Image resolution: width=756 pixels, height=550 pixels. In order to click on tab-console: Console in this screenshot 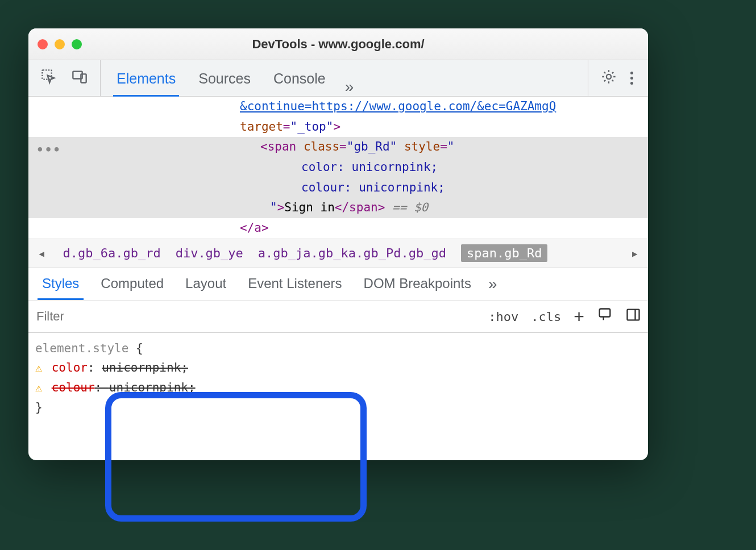, I will do `click(300, 80)`.